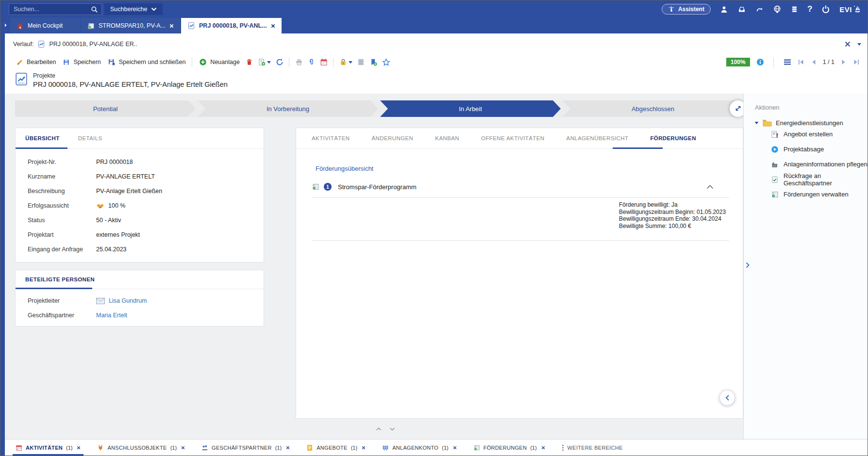 Image resolution: width=868 pixels, height=456 pixels. I want to click on action-rueckfrage-geschaeftspartner: Rückfrage an Geschäftspartner, so click(806, 179).